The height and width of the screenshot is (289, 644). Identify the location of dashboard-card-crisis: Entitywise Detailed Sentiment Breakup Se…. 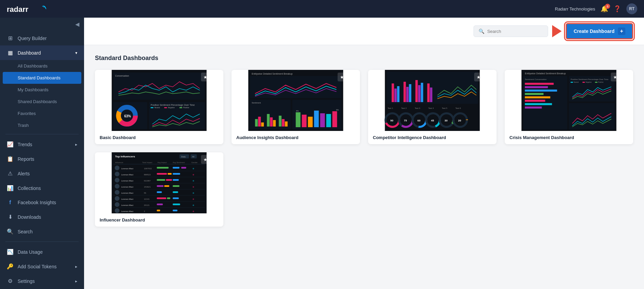
(569, 107).